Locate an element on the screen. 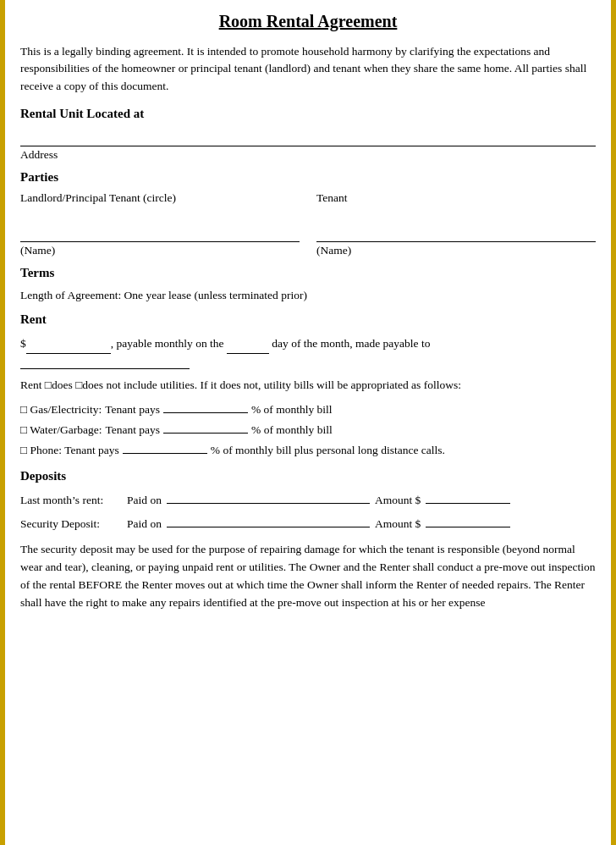 This screenshot has width=616, height=845. parties-heading: Parties is located at coordinates (308, 178).